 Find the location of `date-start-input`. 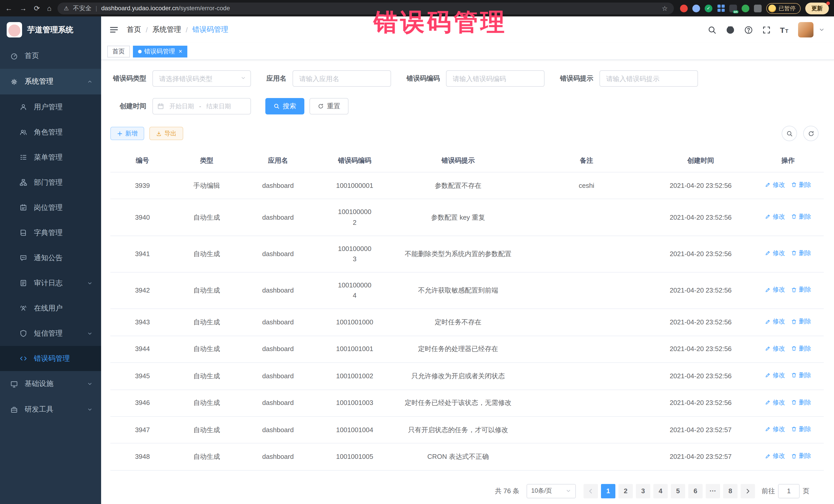

date-start-input is located at coordinates (181, 106).